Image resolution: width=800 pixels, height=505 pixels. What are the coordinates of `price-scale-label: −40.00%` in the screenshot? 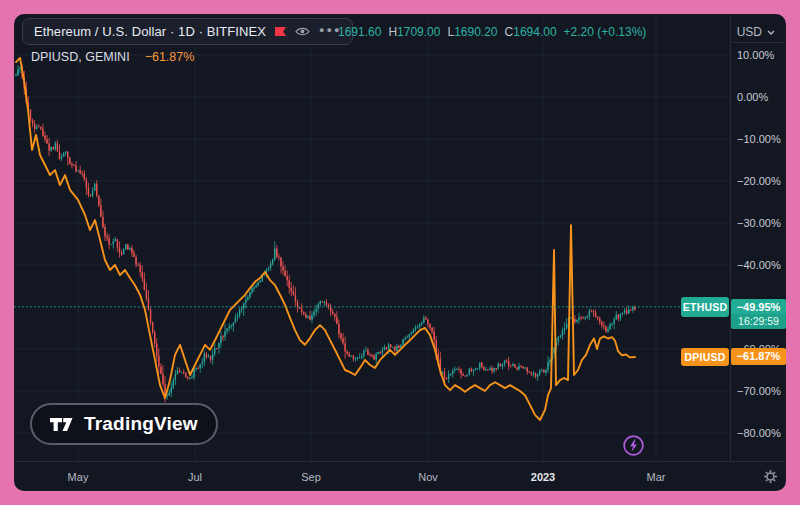 It's located at (759, 265).